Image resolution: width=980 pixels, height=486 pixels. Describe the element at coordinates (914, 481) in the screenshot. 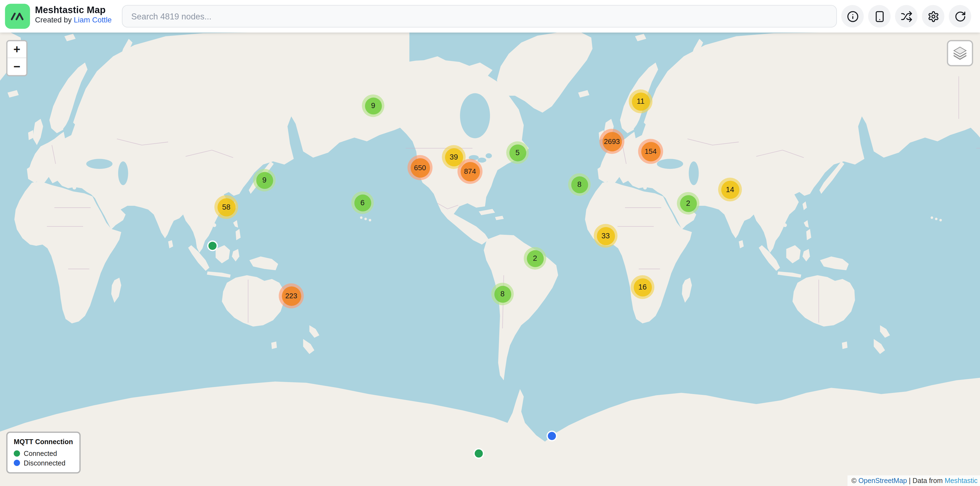

I see `map-attribution: © OpenStreetMap | Data from Meshtastic` at that location.